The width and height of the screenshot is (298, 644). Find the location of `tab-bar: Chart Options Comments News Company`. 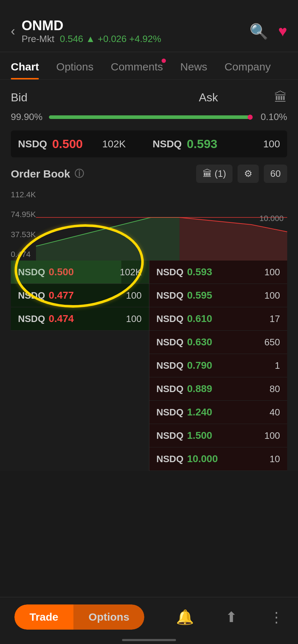

tab-bar: Chart Options Comments News Company is located at coordinates (149, 66).